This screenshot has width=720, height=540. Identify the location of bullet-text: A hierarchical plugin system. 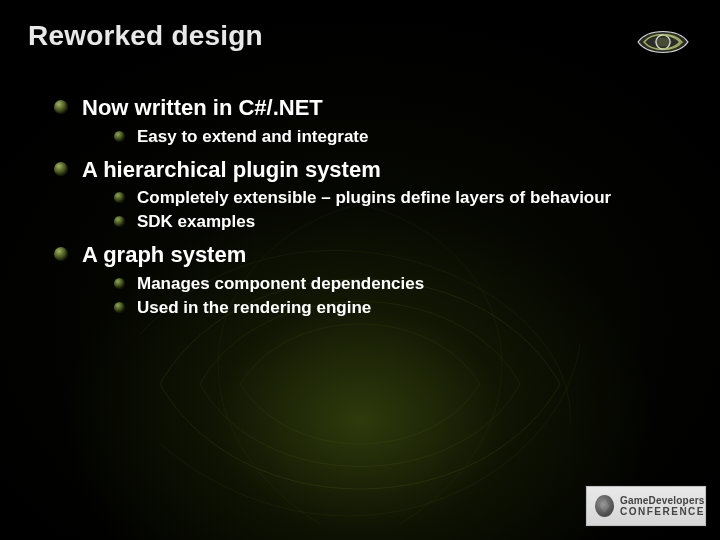
(232, 170).